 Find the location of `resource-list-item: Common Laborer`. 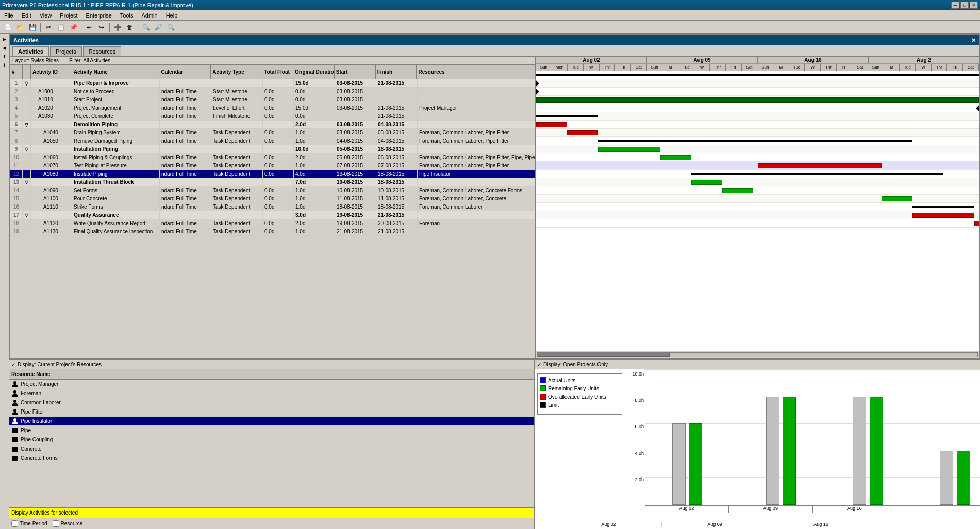

resource-list-item: Common Laborer is located at coordinates (272, 403).